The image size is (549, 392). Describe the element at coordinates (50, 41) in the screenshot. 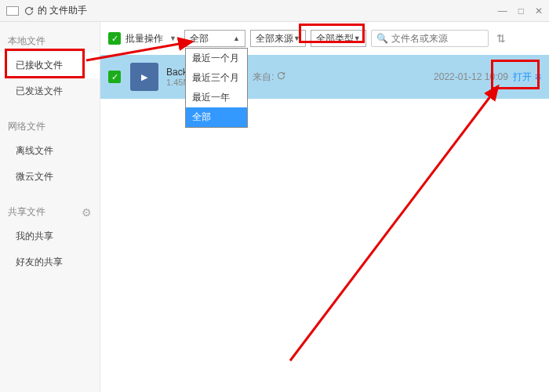

I see `sidebar-header-local: 本地文件` at that location.